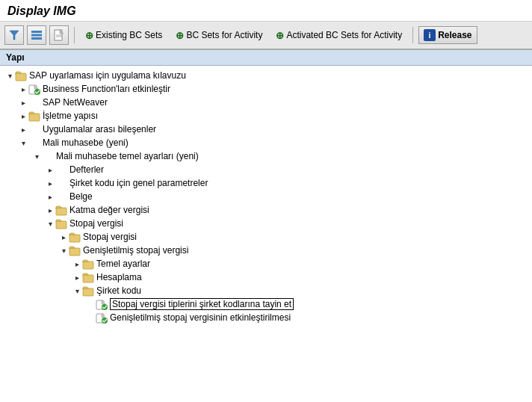 This screenshot has width=532, height=402. What do you see at coordinates (59, 35) in the screenshot?
I see `btn-doc` at bounding box center [59, 35].